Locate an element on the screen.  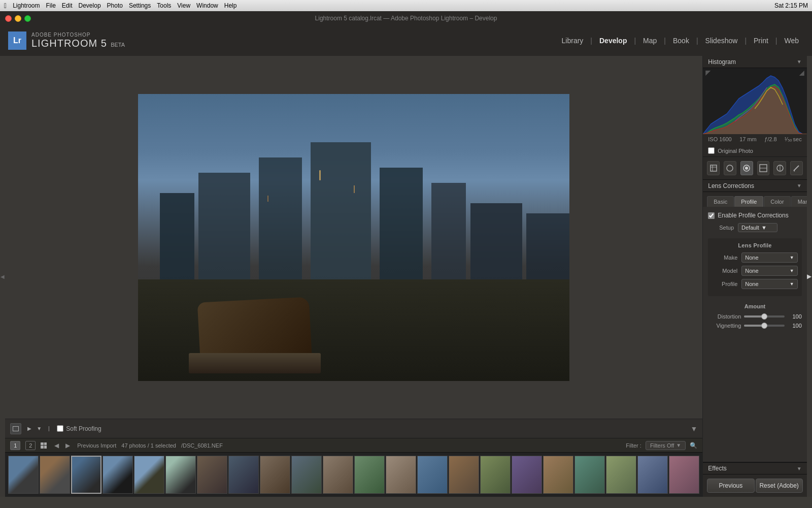
model-dropdown: None ▼ is located at coordinates (769, 271).